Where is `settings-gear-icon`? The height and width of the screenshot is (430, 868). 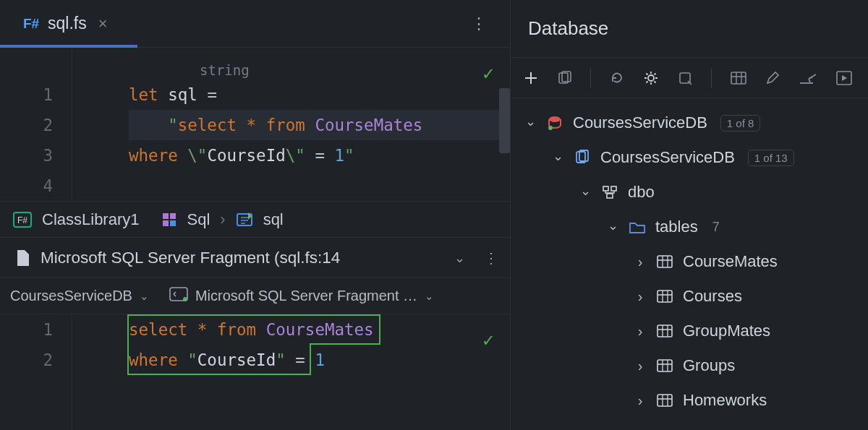
settings-gear-icon is located at coordinates (651, 78).